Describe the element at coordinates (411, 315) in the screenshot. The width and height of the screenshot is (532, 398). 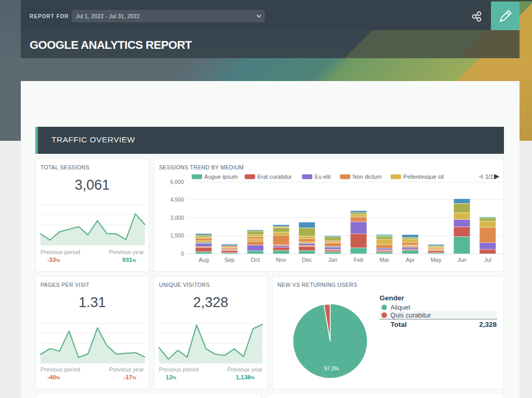
I see `svg-text: Quis curabitur` at that location.